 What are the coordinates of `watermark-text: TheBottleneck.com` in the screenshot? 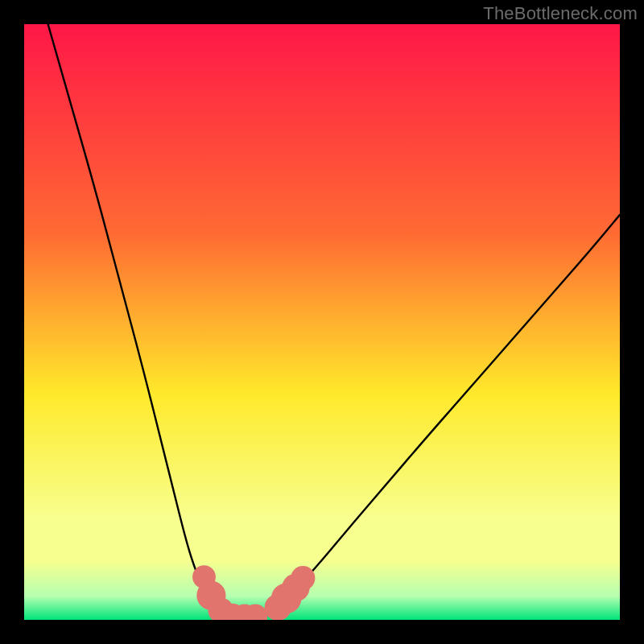 It's located at (560, 14).